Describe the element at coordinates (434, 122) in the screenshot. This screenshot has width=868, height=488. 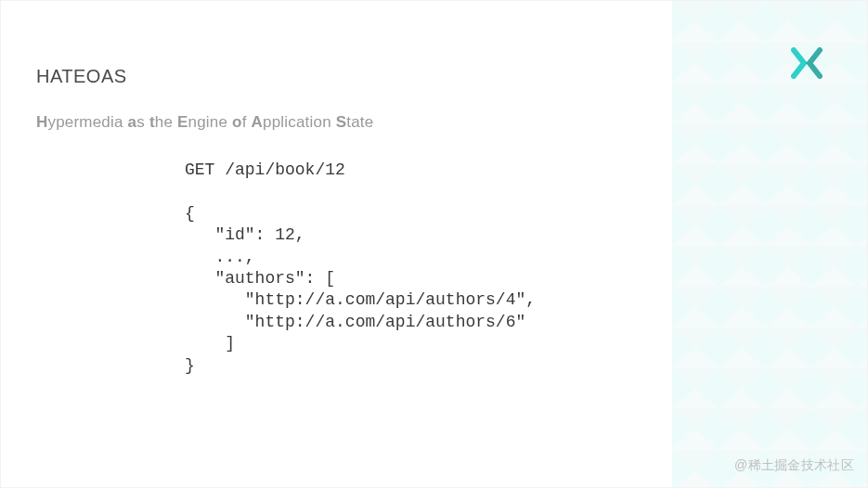
I see `slide-subtitle: Hypermedia as the Engine of Application …` at that location.